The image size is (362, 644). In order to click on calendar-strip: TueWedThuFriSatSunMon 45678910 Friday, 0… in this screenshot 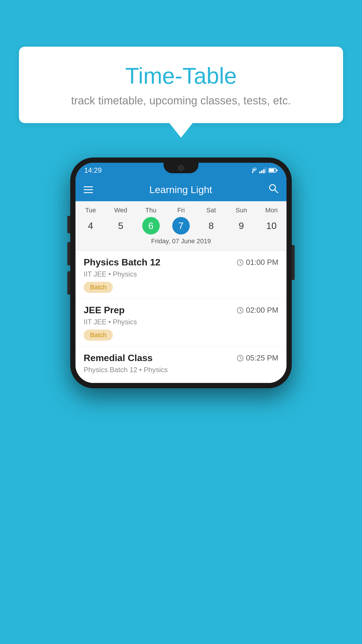, I will do `click(181, 226)`.